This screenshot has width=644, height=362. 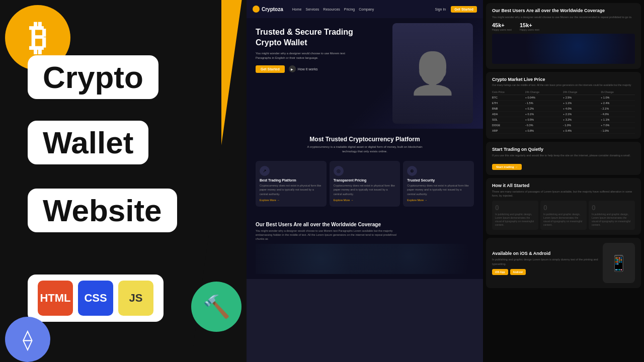 What do you see at coordinates (509, 104) in the screenshot?
I see `coin-name: ETH` at bounding box center [509, 104].